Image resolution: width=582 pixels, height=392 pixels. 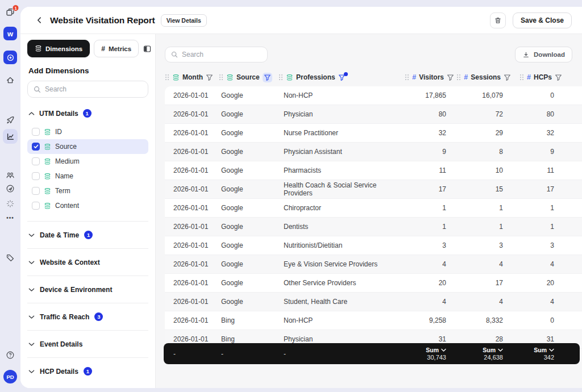 I want to click on add-new-icon, so click(x=10, y=57).